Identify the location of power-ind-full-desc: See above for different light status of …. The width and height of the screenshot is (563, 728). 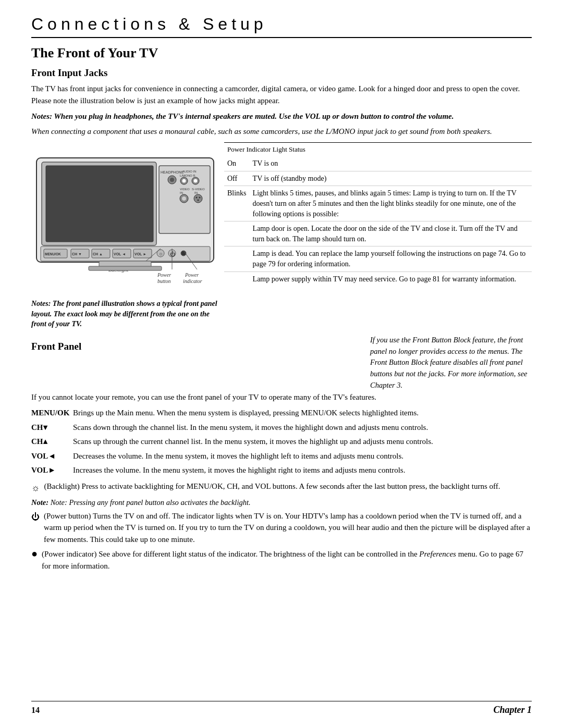
(283, 560).